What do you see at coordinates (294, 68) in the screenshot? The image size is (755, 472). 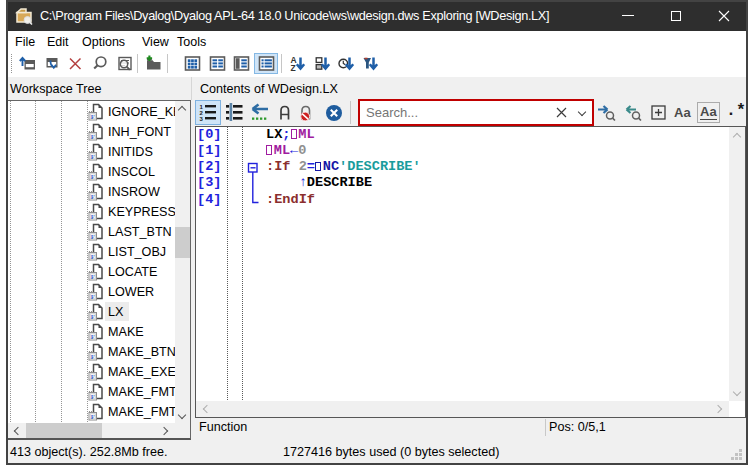 I see `svg-text: Z` at bounding box center [294, 68].